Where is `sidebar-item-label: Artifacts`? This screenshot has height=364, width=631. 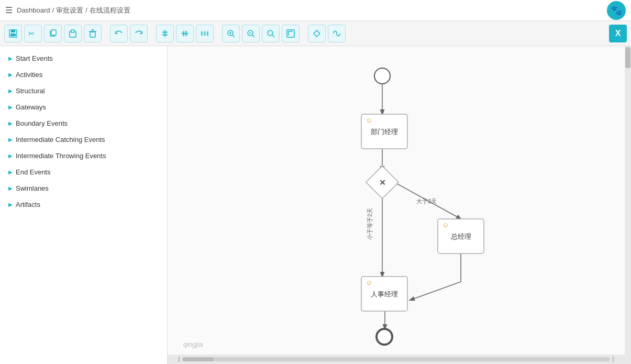
sidebar-item-label: Artifacts is located at coordinates (28, 204).